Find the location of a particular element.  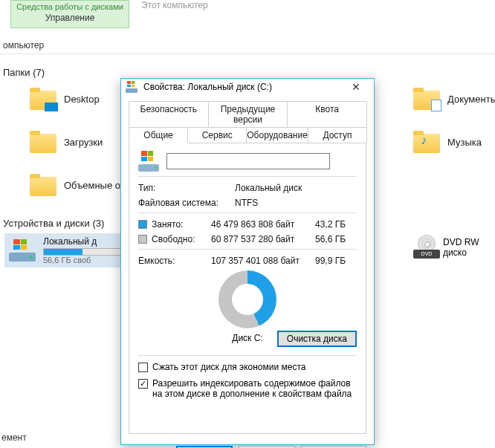

value-capacity-bytes: 107 357 401 088 байт is located at coordinates (263, 261).